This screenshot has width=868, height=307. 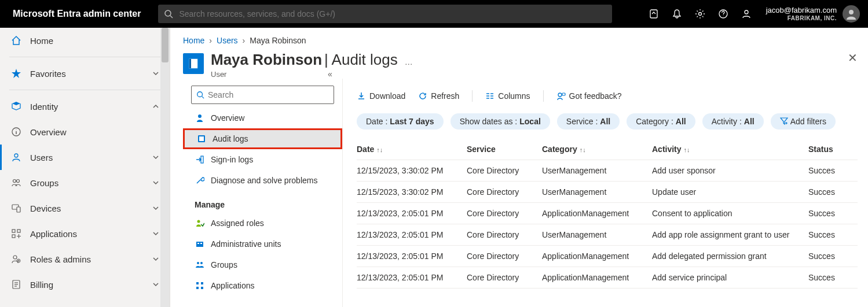 I want to click on info-icon, so click(x=16, y=132).